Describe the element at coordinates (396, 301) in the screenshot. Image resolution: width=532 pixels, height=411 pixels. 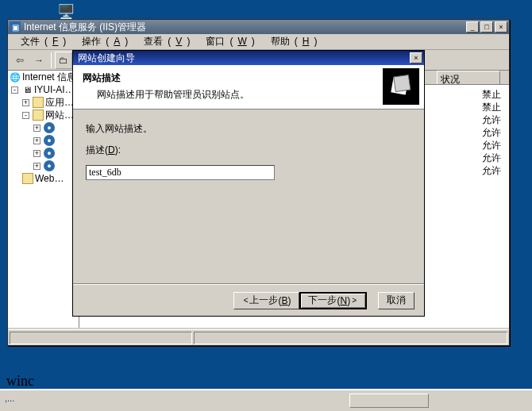
I see `cancel-button: 取消` at that location.